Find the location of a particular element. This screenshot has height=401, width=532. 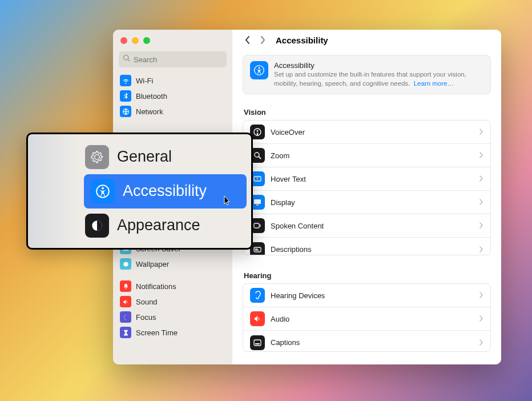

sidebar-item-label: Bluetooth is located at coordinates (152, 96).